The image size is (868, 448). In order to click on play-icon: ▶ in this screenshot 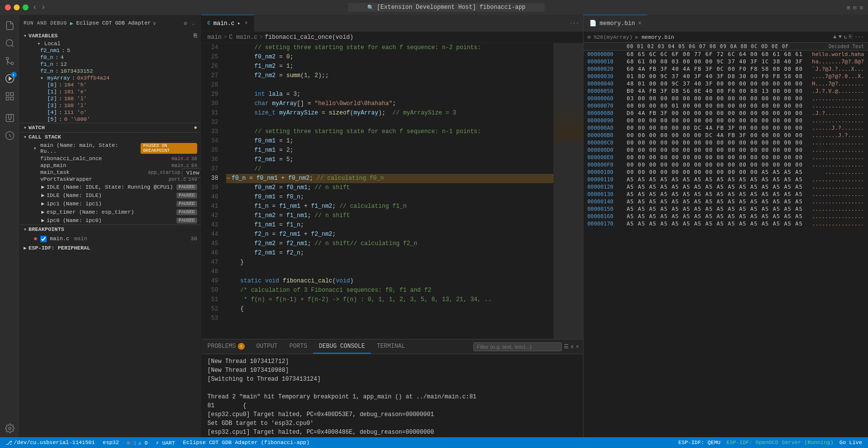, I will do `click(72, 24)`.